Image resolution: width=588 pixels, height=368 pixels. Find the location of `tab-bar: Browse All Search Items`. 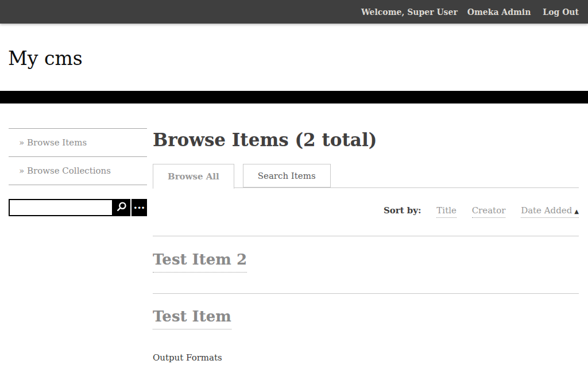

tab-bar: Browse All Search Items is located at coordinates (366, 176).